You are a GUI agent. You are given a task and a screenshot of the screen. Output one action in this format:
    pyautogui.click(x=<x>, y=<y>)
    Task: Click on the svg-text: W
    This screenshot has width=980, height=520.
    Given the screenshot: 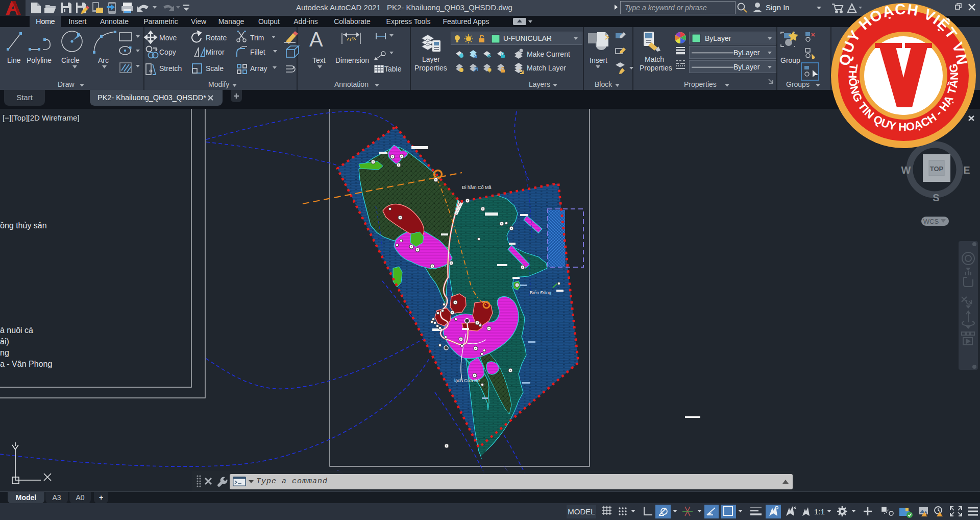 What is the action you would take?
    pyautogui.click(x=906, y=170)
    